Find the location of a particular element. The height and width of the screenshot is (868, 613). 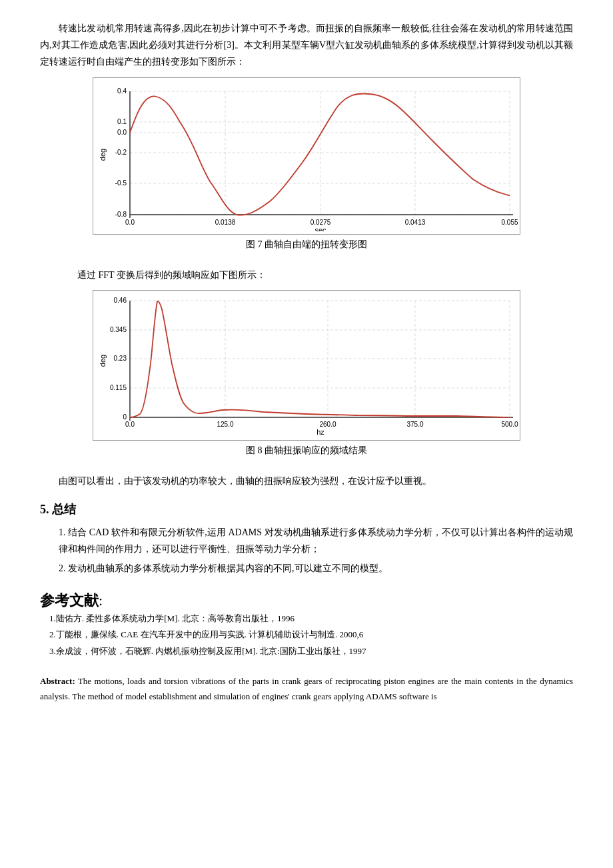

svg-text: deg is located at coordinates (103, 361).